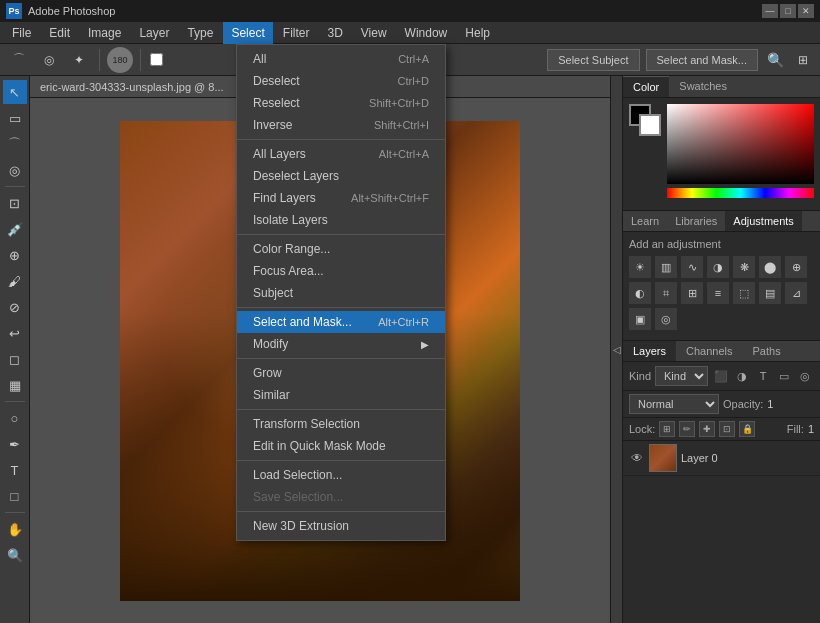 This screenshot has height=623, width=820. What do you see at coordinates (301, 526) in the screenshot?
I see `menu-3d-extrusion-label: New 3D Extrusion` at bounding box center [301, 526].